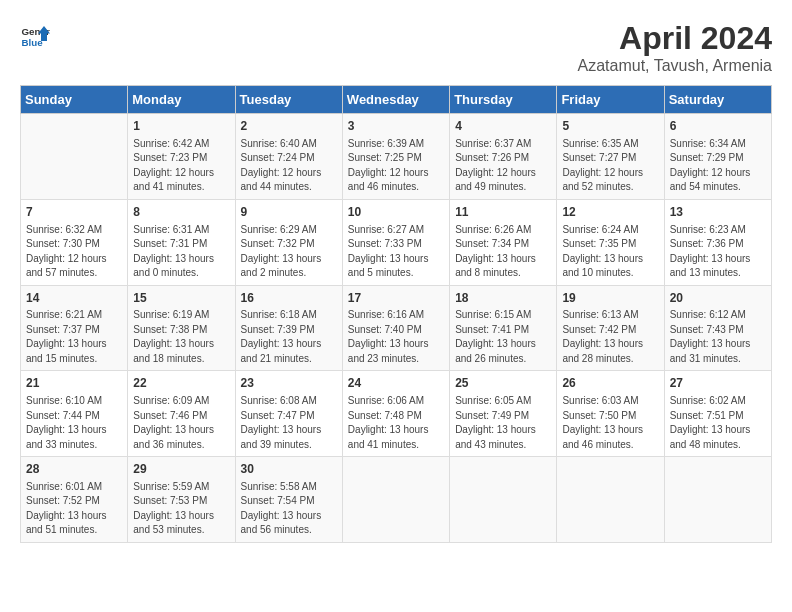 The height and width of the screenshot is (612, 792). What do you see at coordinates (74, 242) in the screenshot?
I see `table-row: 7Sunrise: 6:32 AM Sunset: 7:30 PM Daylig…` at bounding box center [74, 242].